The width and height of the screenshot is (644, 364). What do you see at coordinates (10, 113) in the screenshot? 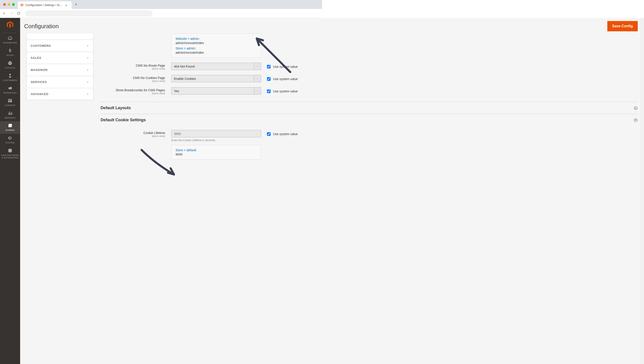
I see `bar-chart-icon` at bounding box center [10, 113].